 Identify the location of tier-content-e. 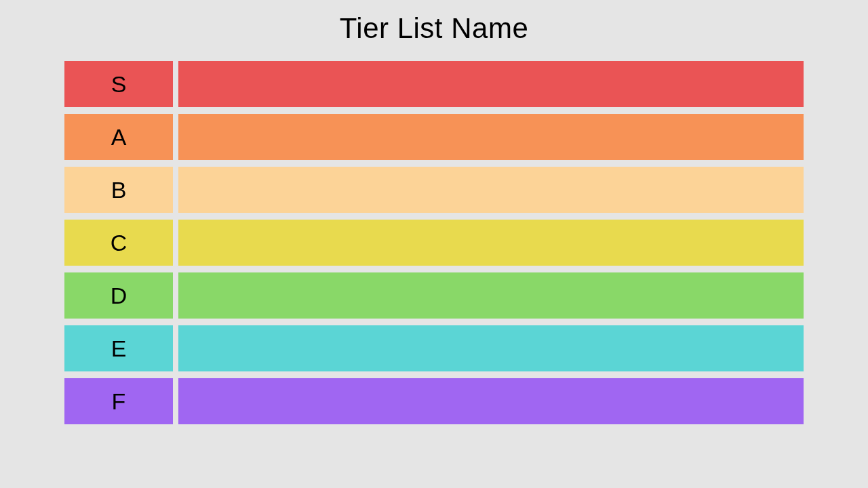
(491, 348).